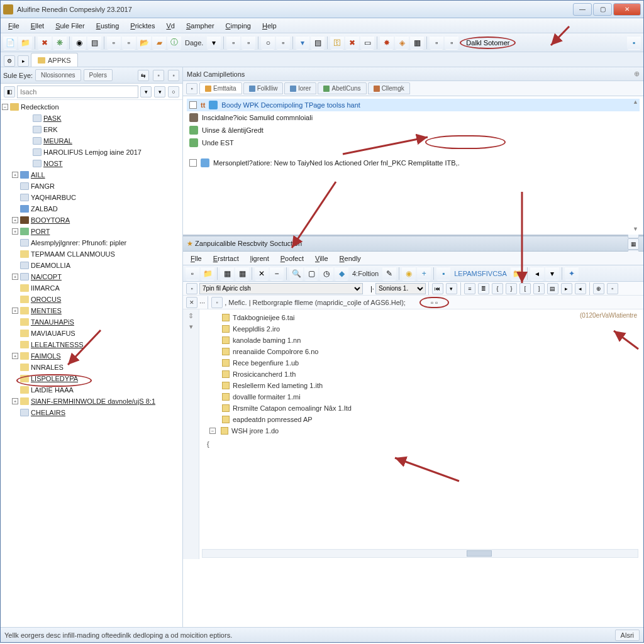  I want to click on menu-ellet: Ellet, so click(38, 26).